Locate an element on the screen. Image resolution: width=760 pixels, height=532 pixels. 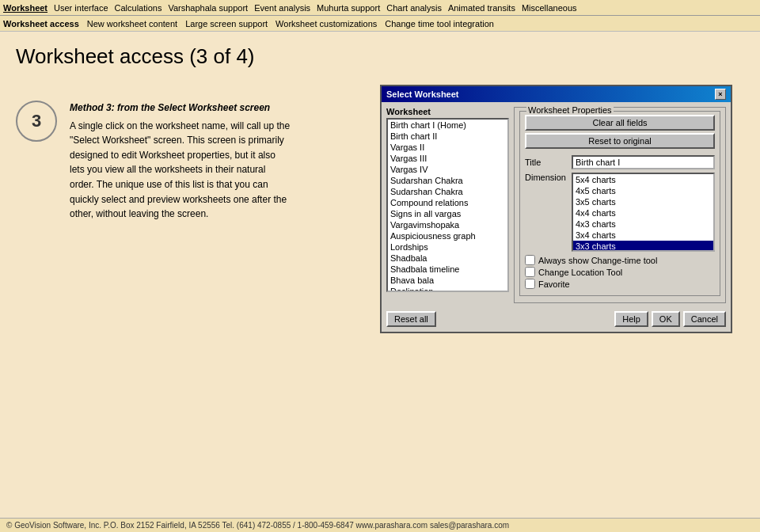
title-row: Title is located at coordinates (620, 162).